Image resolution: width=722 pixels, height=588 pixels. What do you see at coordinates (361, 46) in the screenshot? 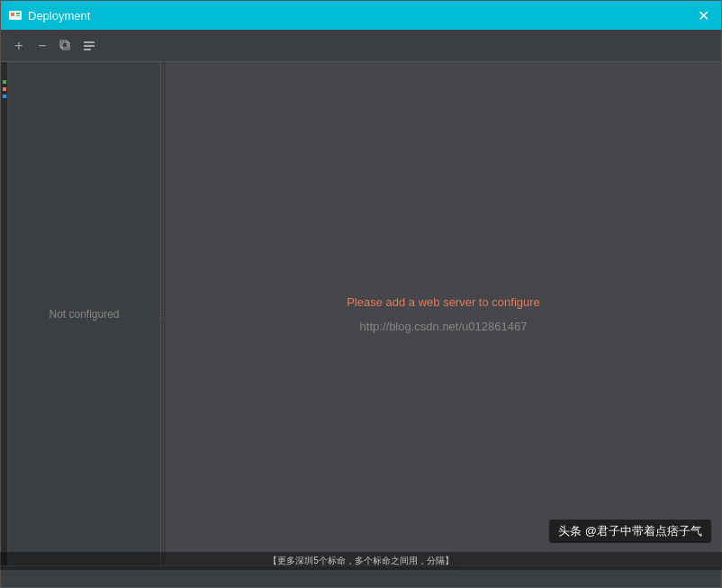
I see `toolbar: + −` at bounding box center [361, 46].